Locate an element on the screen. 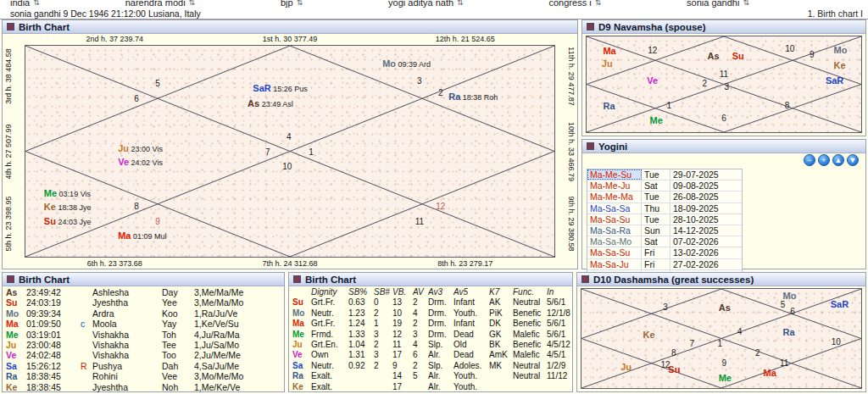 The height and width of the screenshot is (394, 868). collapse-button: − is located at coordinates (810, 160).